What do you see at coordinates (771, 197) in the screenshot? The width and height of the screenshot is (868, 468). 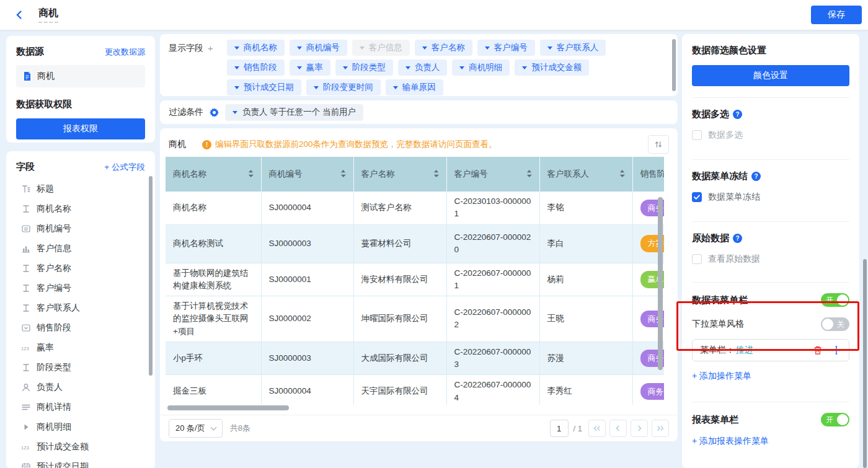 I see `menu-freeze-checkbox-row: 数据菜单冻结` at bounding box center [771, 197].